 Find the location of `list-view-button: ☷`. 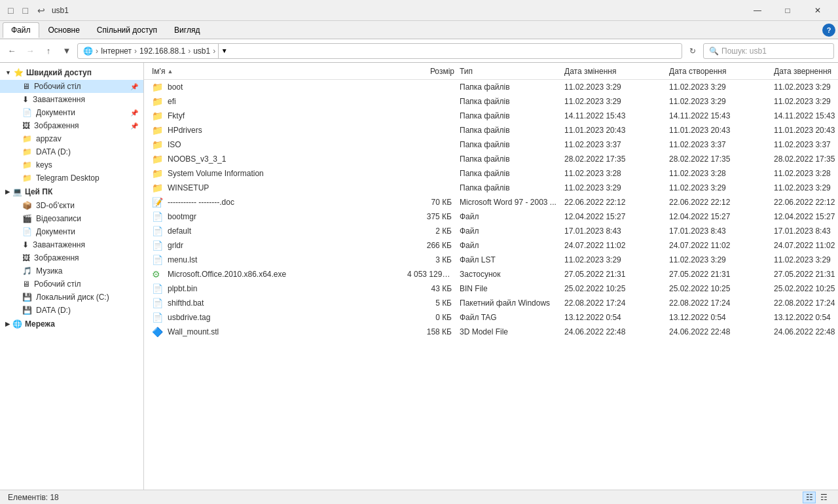

list-view-button: ☷ is located at coordinates (809, 497).